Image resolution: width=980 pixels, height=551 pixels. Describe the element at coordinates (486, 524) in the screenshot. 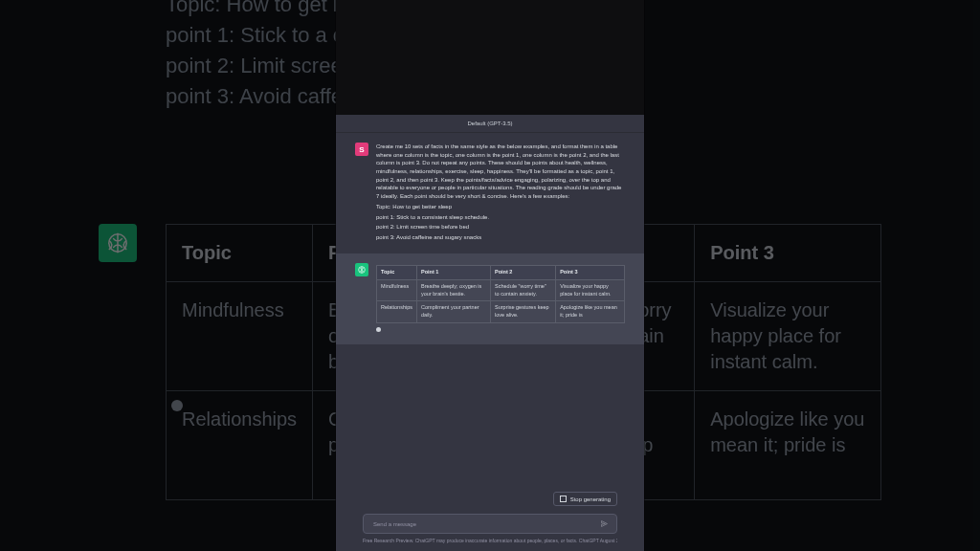

I see `message-input` at that location.